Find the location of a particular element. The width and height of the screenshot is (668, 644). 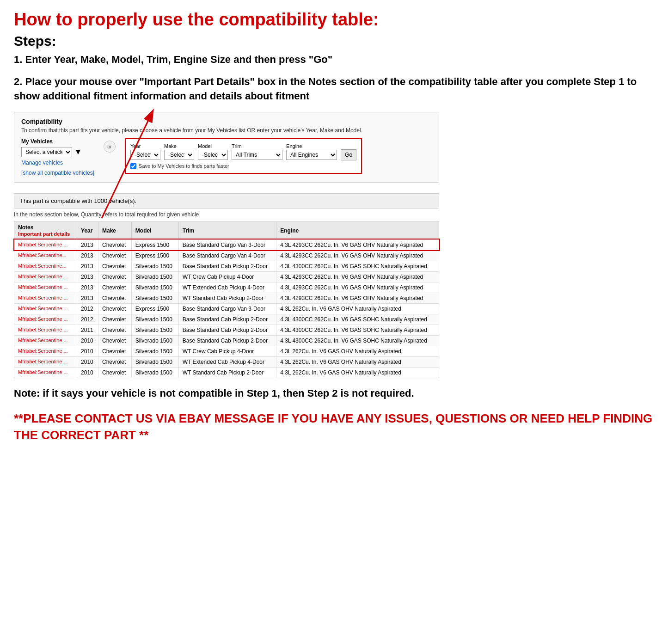

trim-select: All Trims is located at coordinates (257, 155).